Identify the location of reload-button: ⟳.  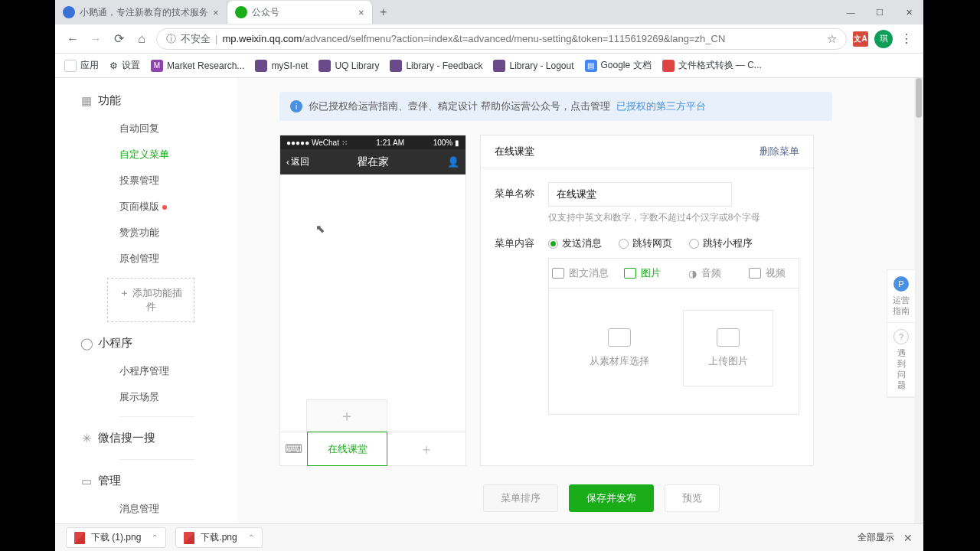
(119, 39).